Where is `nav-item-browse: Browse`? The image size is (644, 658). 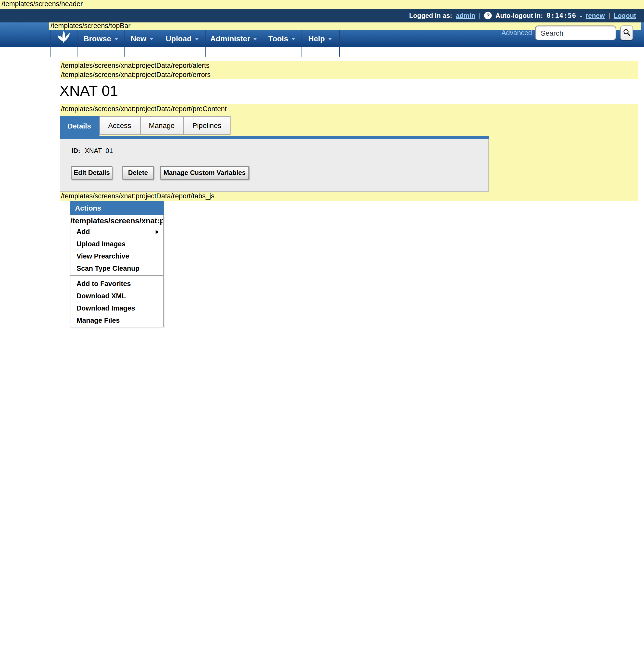 nav-item-browse: Browse is located at coordinates (101, 38).